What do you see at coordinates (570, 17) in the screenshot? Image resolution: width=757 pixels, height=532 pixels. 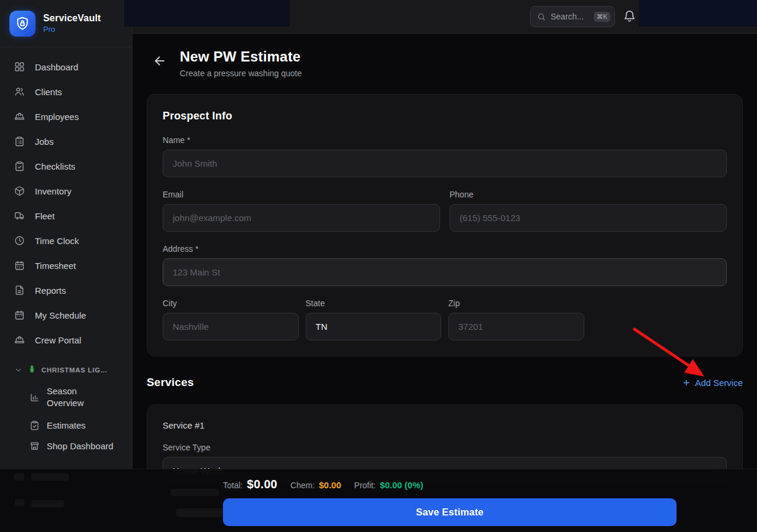 I see `search-input` at bounding box center [570, 17].